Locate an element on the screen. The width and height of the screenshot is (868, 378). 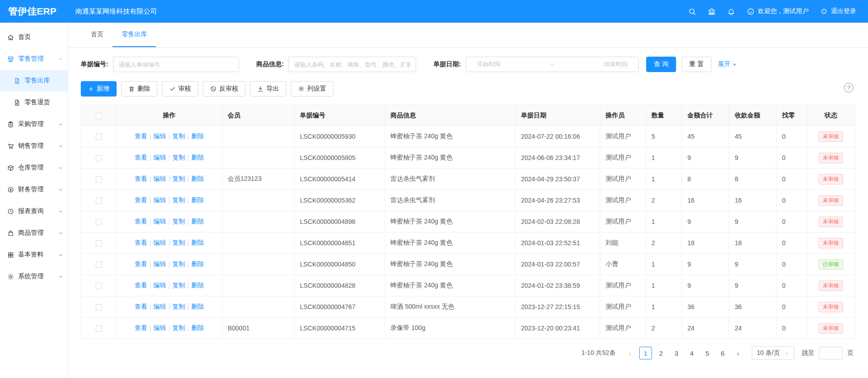
prev-page-button: ‹ is located at coordinates (630, 353).